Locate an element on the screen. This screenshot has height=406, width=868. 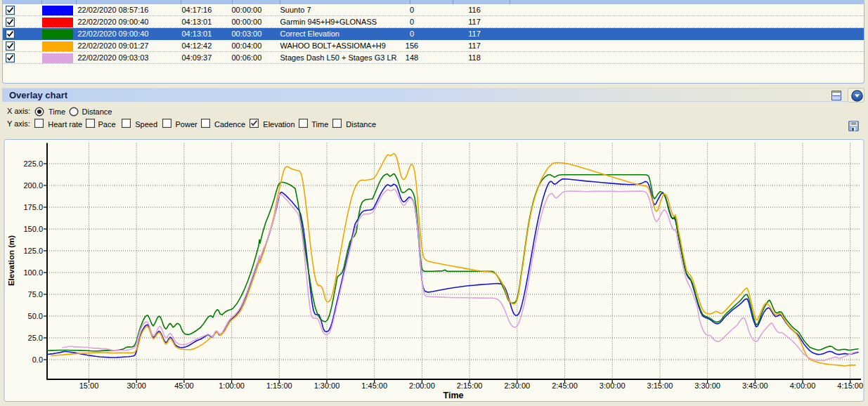
svg-text: 2:00:00 is located at coordinates (422, 386).